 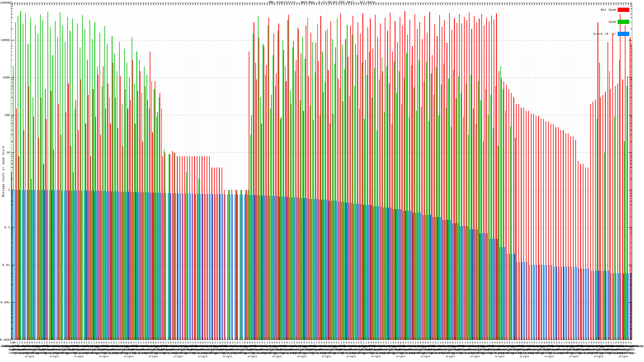 What do you see at coordinates (599, 343) in the screenshot?
I see `x-tick-count-label: 6` at bounding box center [599, 343].